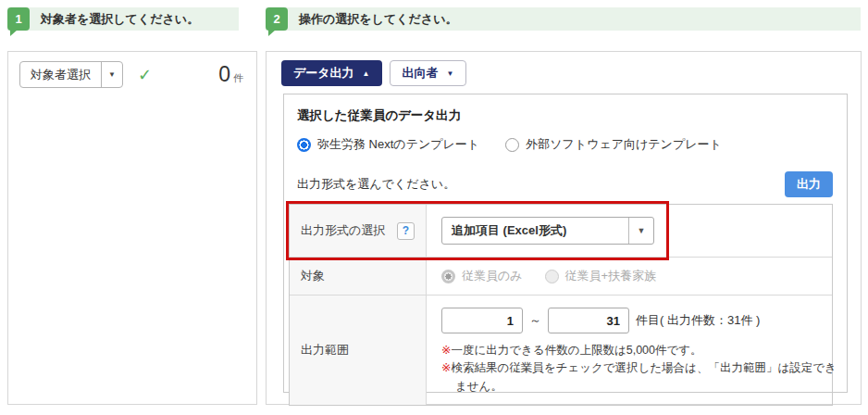 The image size is (868, 415). What do you see at coordinates (277, 19) in the screenshot?
I see `step-2-badge: 2` at bounding box center [277, 19].